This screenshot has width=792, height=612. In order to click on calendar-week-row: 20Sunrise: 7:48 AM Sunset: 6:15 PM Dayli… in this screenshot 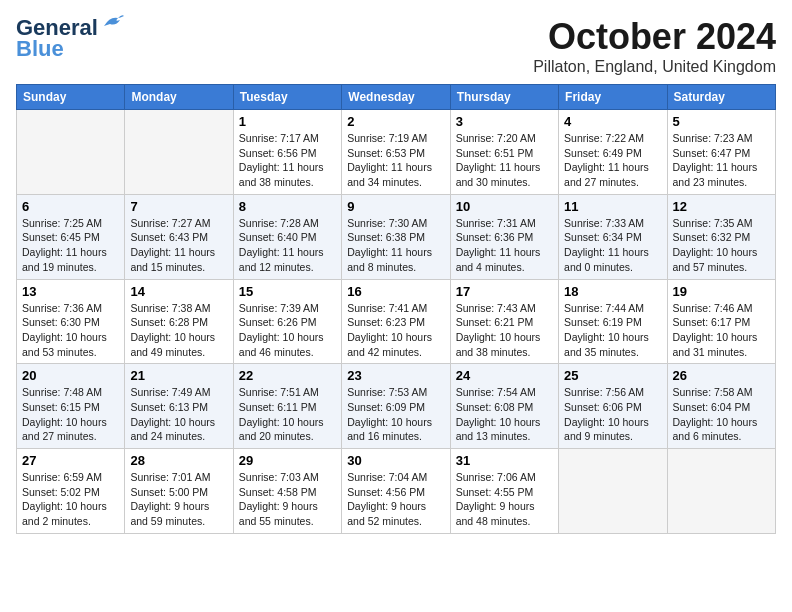, I will do `click(396, 406)`.